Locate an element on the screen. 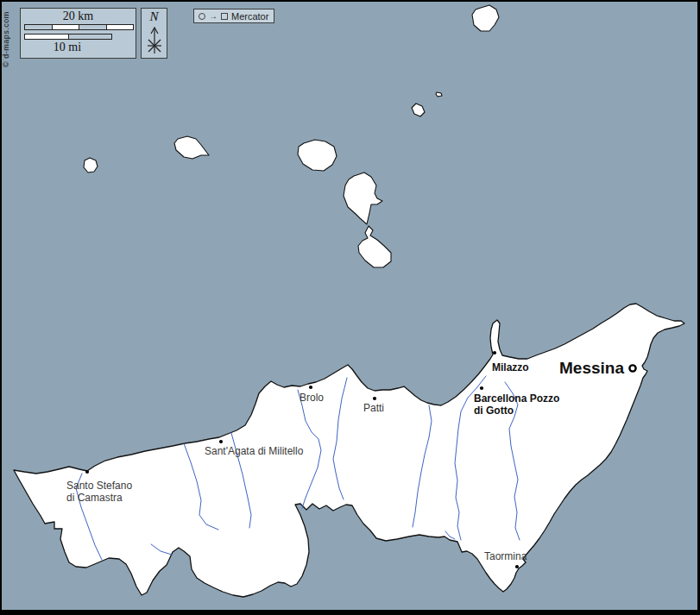  projection-panel: → Mercator is located at coordinates (234, 16).